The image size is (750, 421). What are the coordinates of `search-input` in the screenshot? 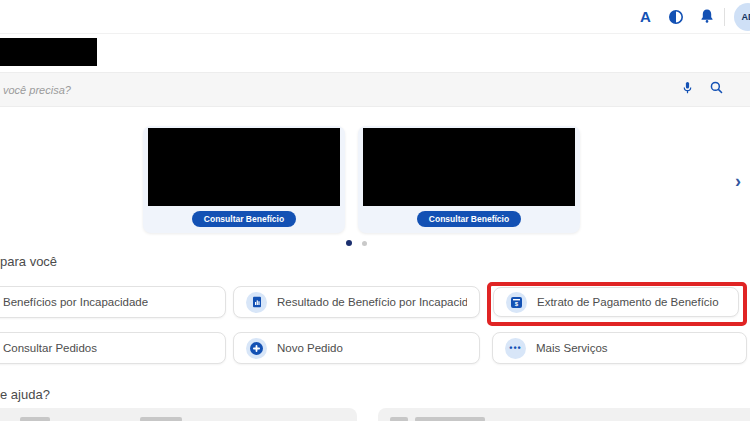 It's located at (375, 90).